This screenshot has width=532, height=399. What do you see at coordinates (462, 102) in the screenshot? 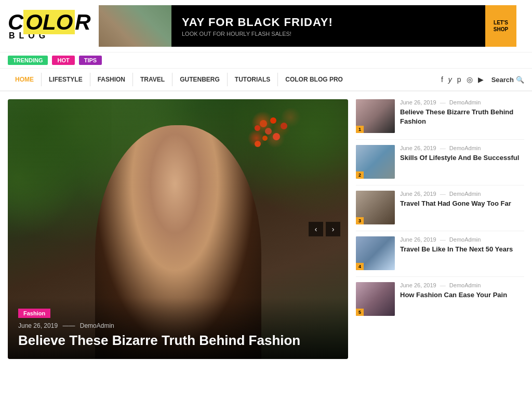
I see `sidebar-meta-1: June 26, 2019 — DemoAdmin` at bounding box center [462, 102].